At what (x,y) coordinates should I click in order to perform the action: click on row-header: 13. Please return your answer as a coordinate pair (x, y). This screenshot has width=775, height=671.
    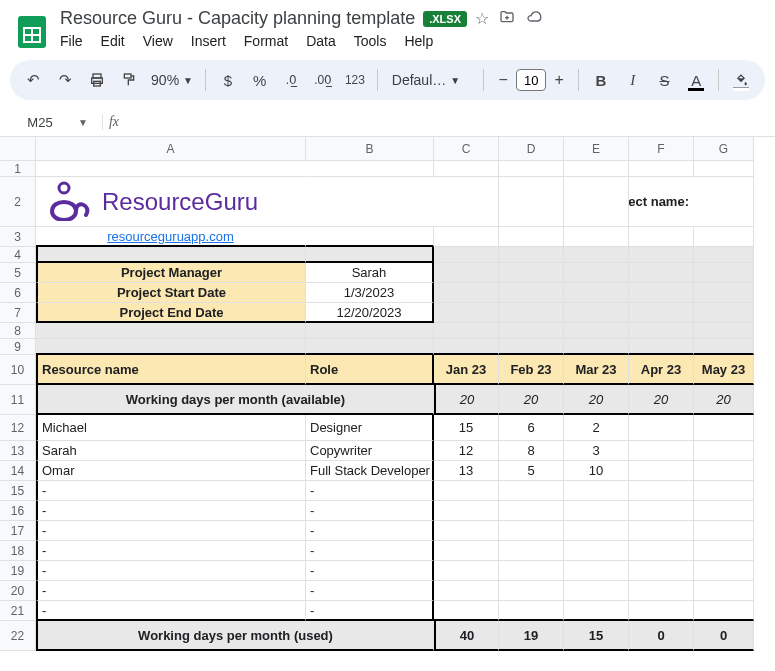
    Looking at the image, I should click on (18, 451).